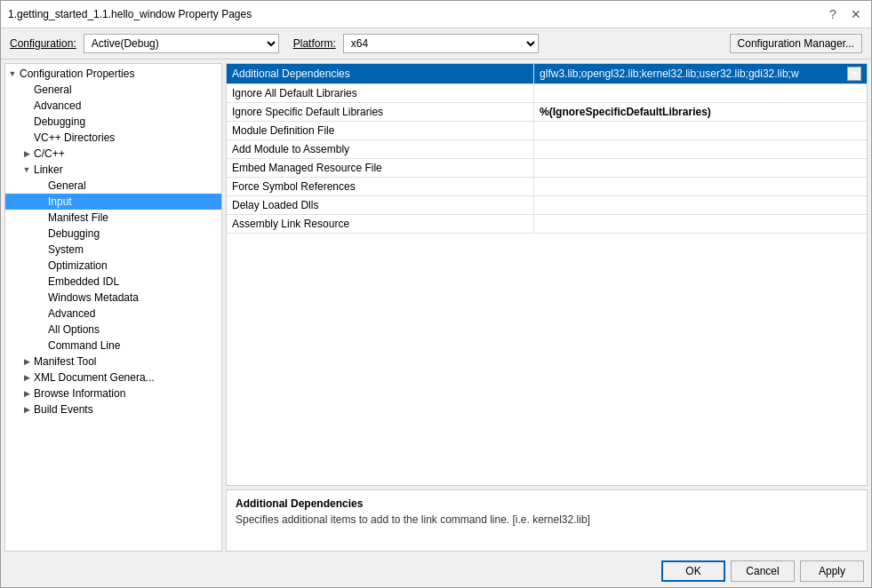  Describe the element at coordinates (315, 44) in the screenshot. I see `platform-label: Platform:` at that location.